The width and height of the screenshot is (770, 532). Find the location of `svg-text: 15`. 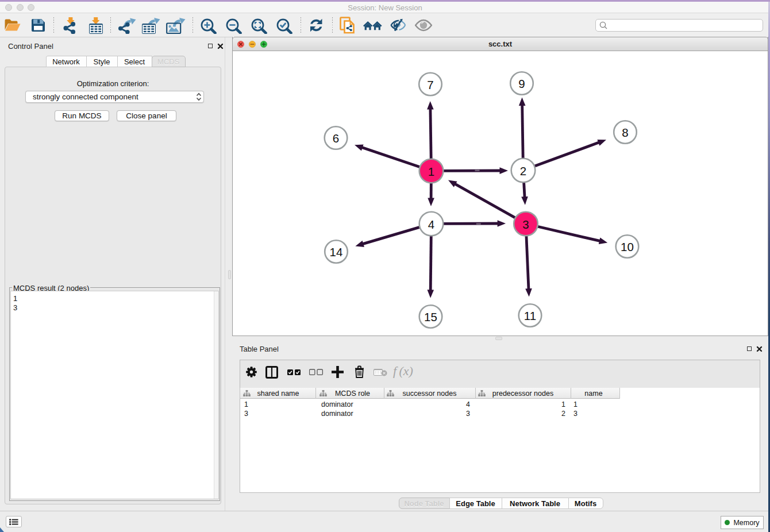

svg-text: 15 is located at coordinates (431, 317).